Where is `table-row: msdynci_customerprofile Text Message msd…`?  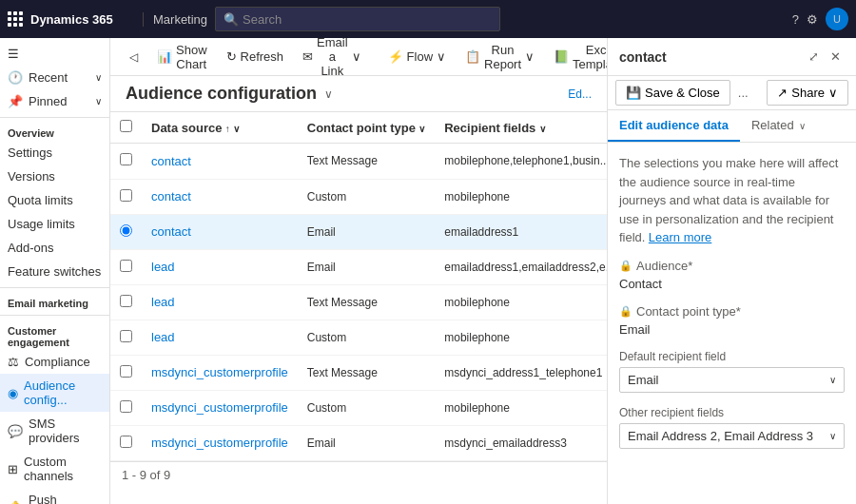 table-row: msdynci_customerprofile Text Message msd… is located at coordinates (359, 373).